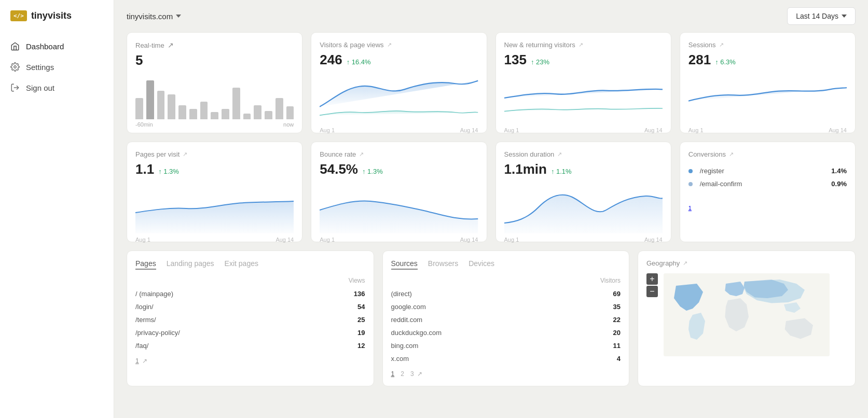  What do you see at coordinates (506, 319) in the screenshot?
I see `source-row: reddit.com22` at bounding box center [506, 319].